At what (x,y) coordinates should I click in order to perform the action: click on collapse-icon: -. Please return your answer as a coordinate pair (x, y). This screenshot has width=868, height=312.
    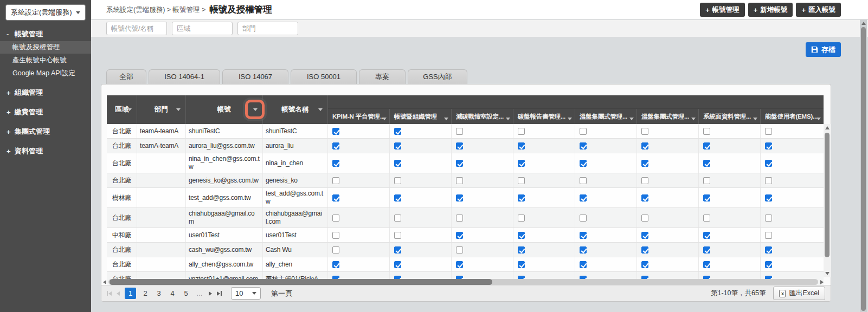
    Looking at the image, I should click on (9, 35).